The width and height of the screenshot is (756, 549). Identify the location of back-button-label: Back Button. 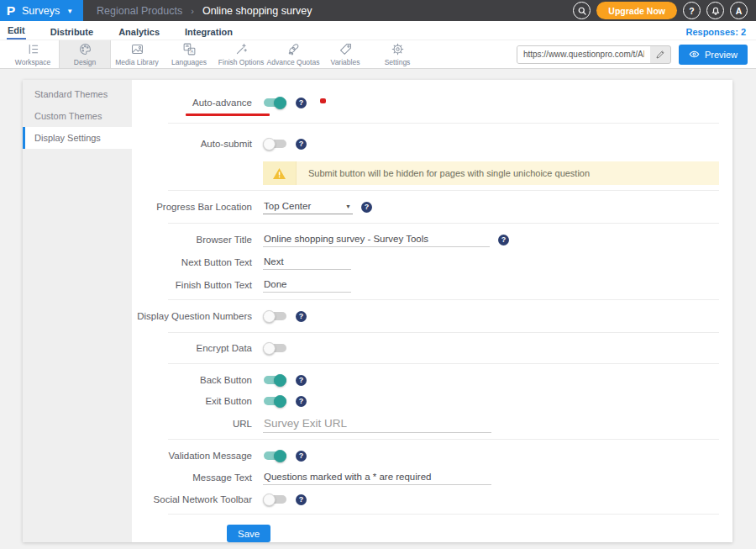
(192, 380).